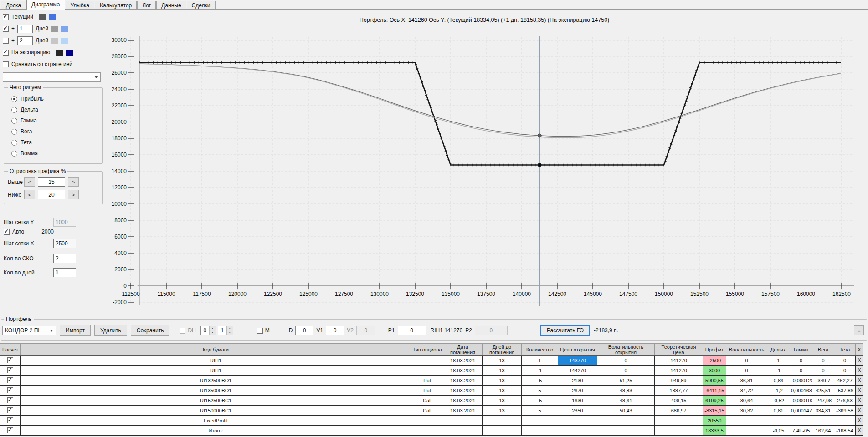 The width and height of the screenshot is (868, 437). I want to click on dh-spinner-1: 0 ▲▼, so click(208, 330).